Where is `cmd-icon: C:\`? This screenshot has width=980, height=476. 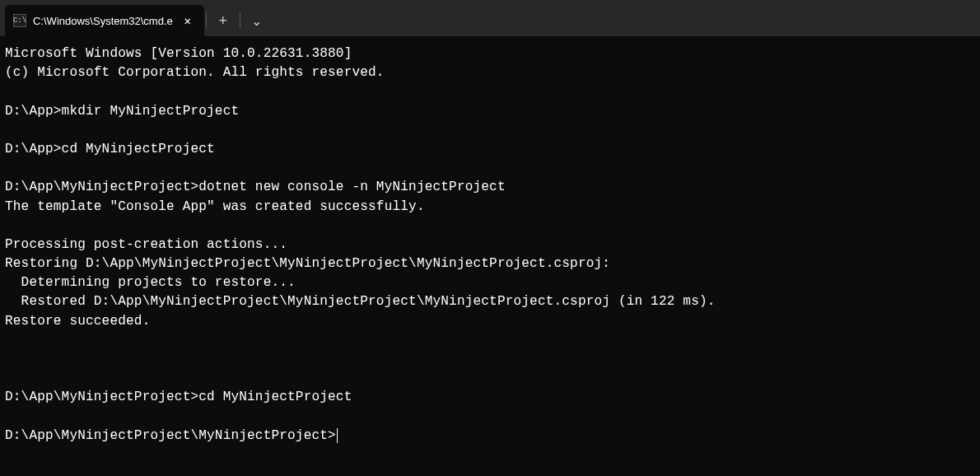 cmd-icon: C:\ is located at coordinates (20, 21).